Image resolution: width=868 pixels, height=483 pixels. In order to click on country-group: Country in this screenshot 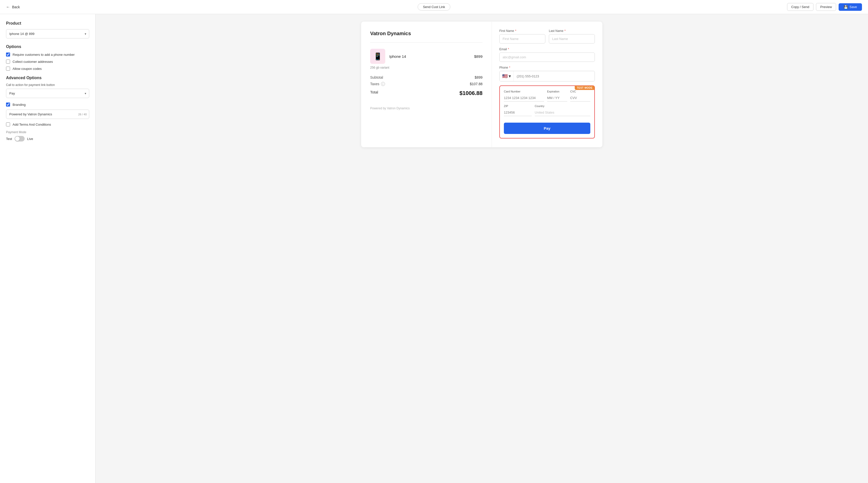, I will do `click(563, 110)`.